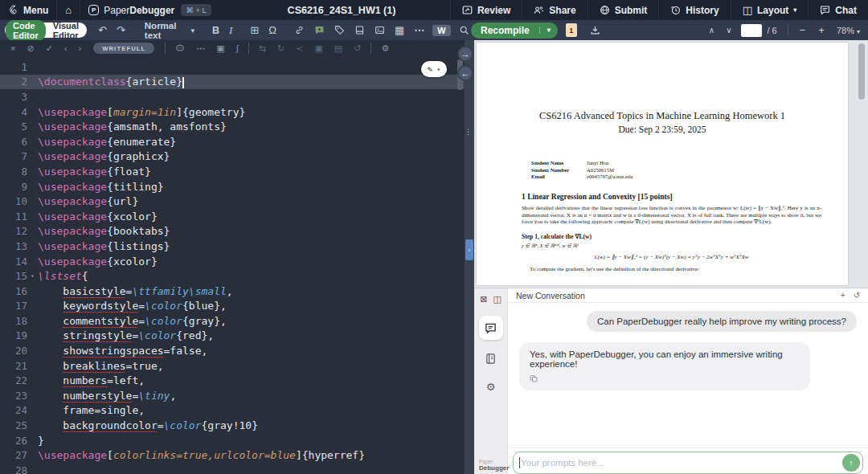  What do you see at coordinates (484, 299) in the screenshot?
I see `close-panel-button: ⊠` at bounding box center [484, 299].